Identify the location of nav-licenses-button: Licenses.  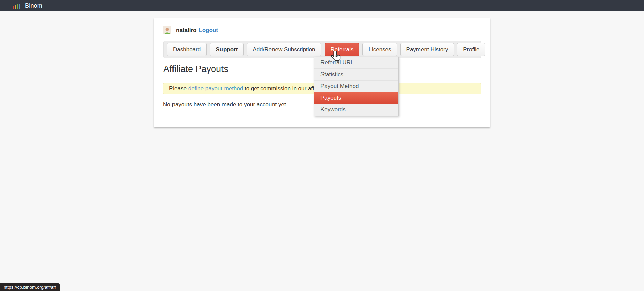
(380, 50).